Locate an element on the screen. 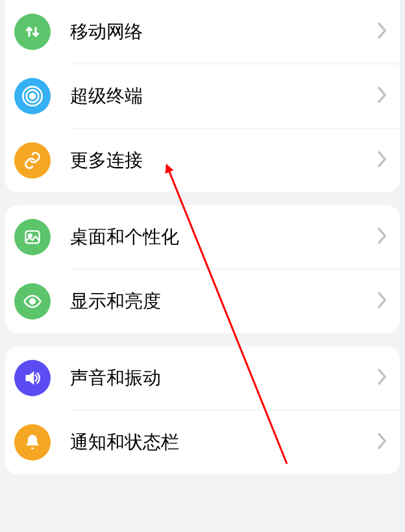 The height and width of the screenshot is (532, 405). settings-row-super-terminal: 超级终端 is located at coordinates (202, 96).